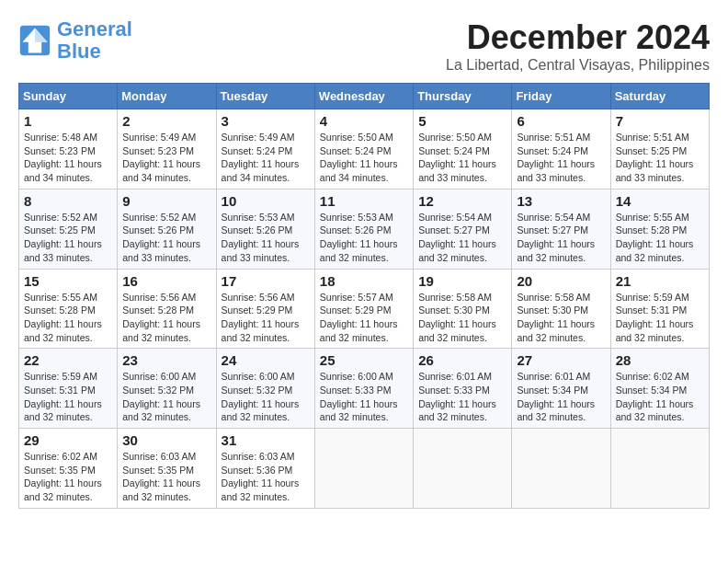  I want to click on calendar-cell: 20 Sunrise: 5:58 AM Sunset: 5:30 PM Dayl…, so click(561, 309).